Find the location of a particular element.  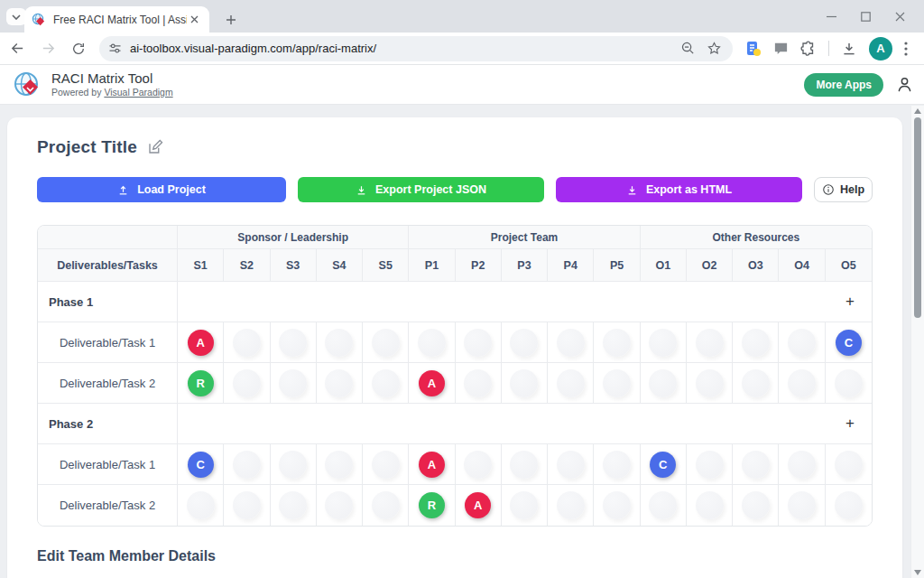

scroll-up-arrow-icon is located at coordinates (918, 111).